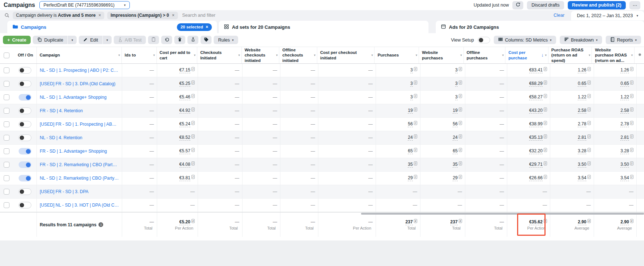  I want to click on column-header-adds-to-cart: lds to▾, so click(139, 55).